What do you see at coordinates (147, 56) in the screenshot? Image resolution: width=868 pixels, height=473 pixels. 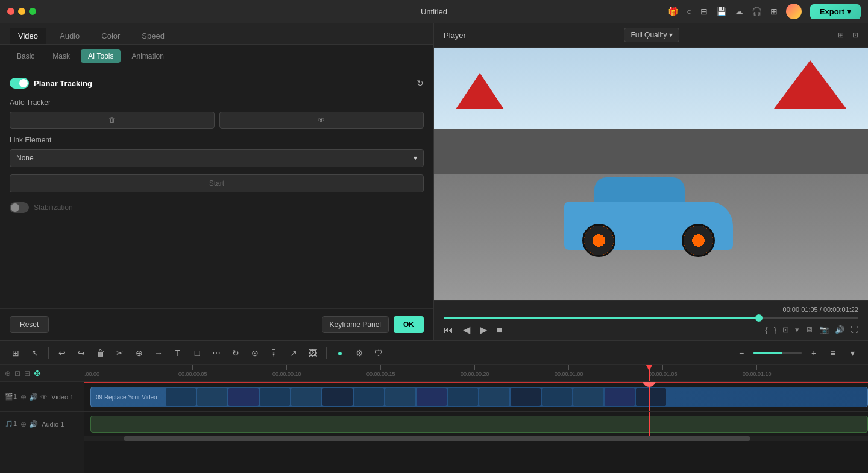 I see `subtab-animation: Animation` at bounding box center [147, 56].